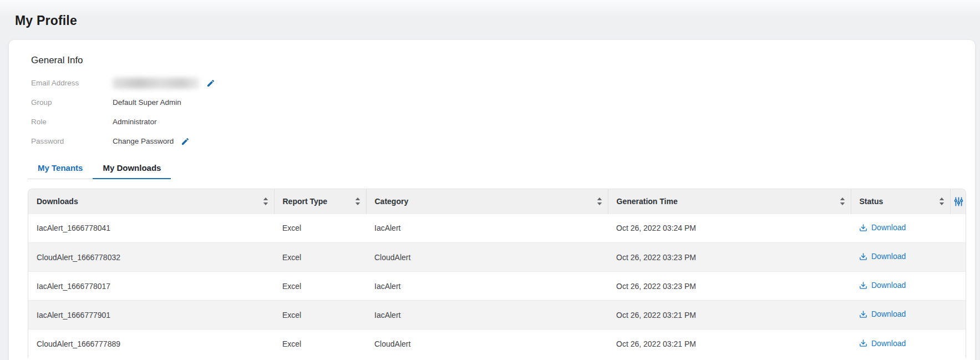  Describe the element at coordinates (151, 257) in the screenshot. I see `cell-downloads: CloudAlert_1666778032` at that location.